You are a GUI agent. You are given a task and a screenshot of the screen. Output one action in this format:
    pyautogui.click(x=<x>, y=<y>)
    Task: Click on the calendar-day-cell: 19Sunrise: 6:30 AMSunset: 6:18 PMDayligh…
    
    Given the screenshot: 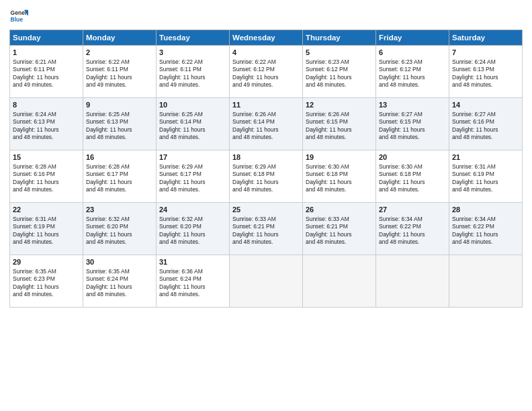 What is the action you would take?
    pyautogui.click(x=340, y=177)
    